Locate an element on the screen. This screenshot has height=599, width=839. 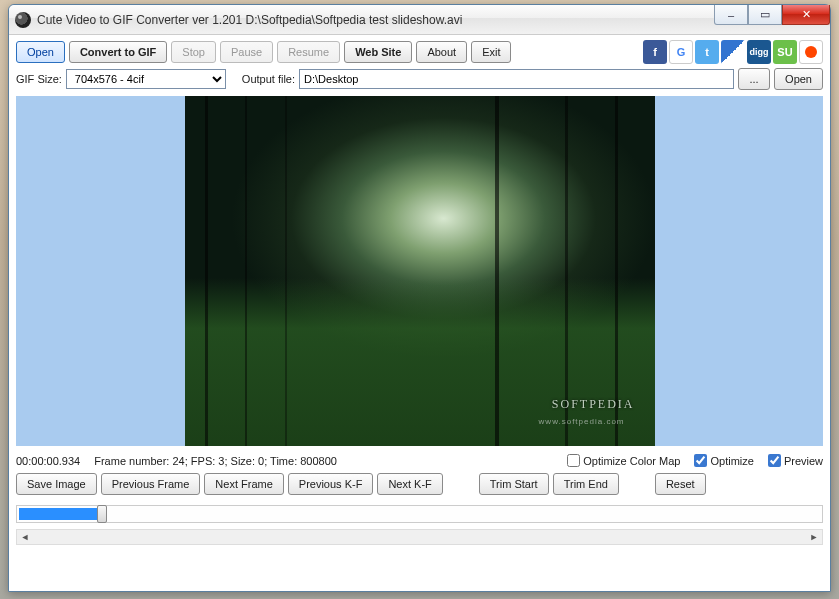
delicious-icon is located at coordinates (733, 52).